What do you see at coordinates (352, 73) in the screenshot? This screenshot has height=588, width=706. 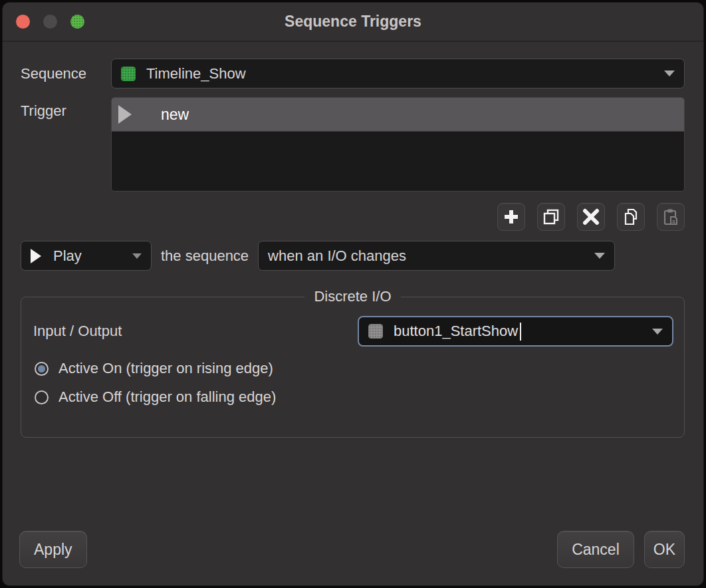 I see `sequence-row: Sequence Timeline_Show` at bounding box center [352, 73].